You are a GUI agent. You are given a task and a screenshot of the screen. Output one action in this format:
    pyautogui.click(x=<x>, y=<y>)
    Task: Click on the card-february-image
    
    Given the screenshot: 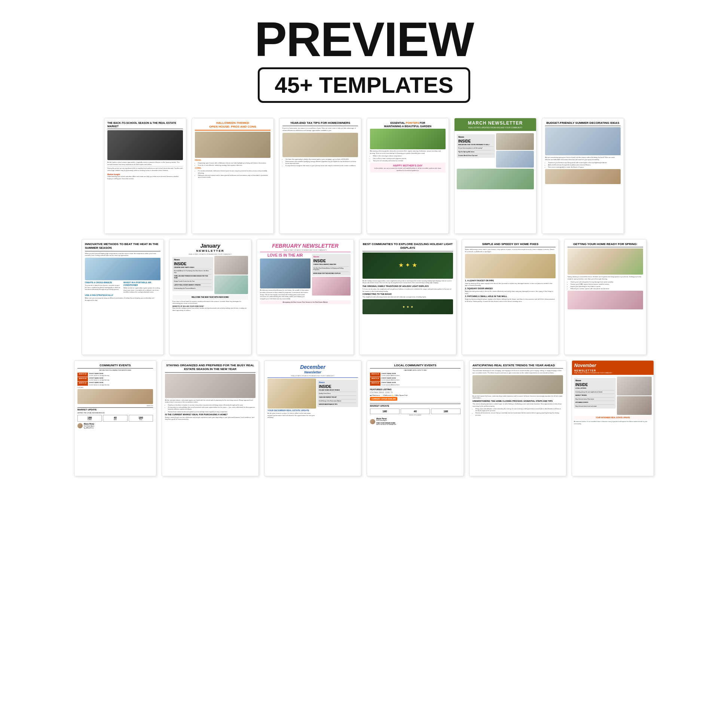 What is the action you would take?
    pyautogui.click(x=285, y=274)
    